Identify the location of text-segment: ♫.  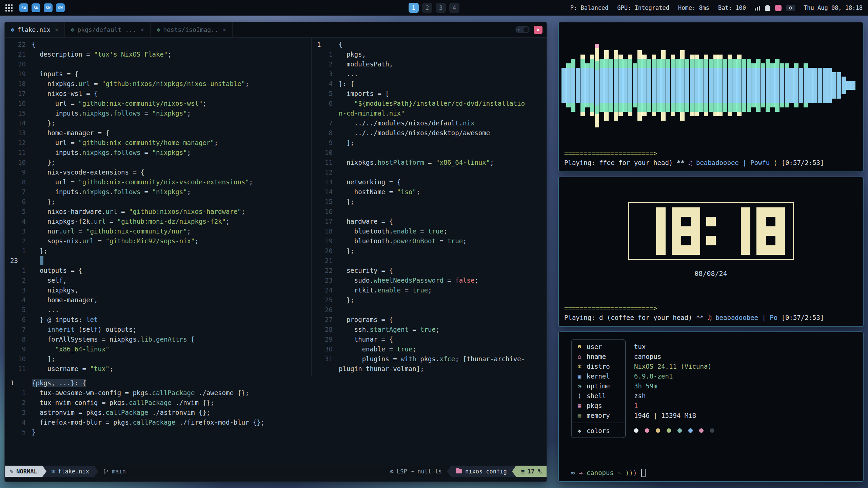
(692, 163).